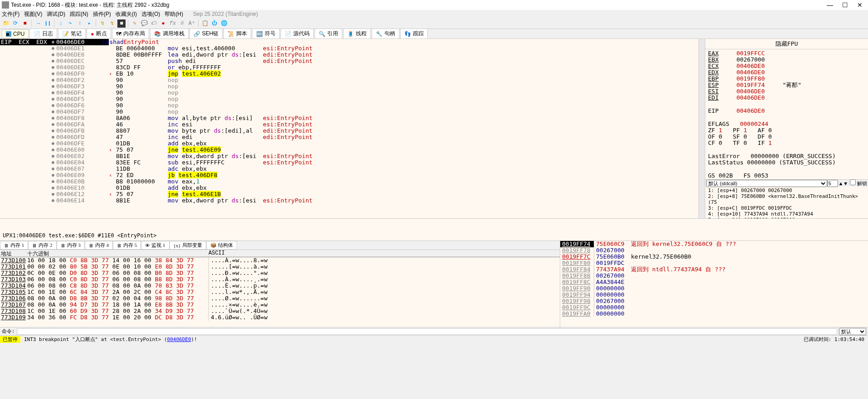 This screenshot has width=868, height=399. I want to click on close-button: ✕, so click(860, 5).